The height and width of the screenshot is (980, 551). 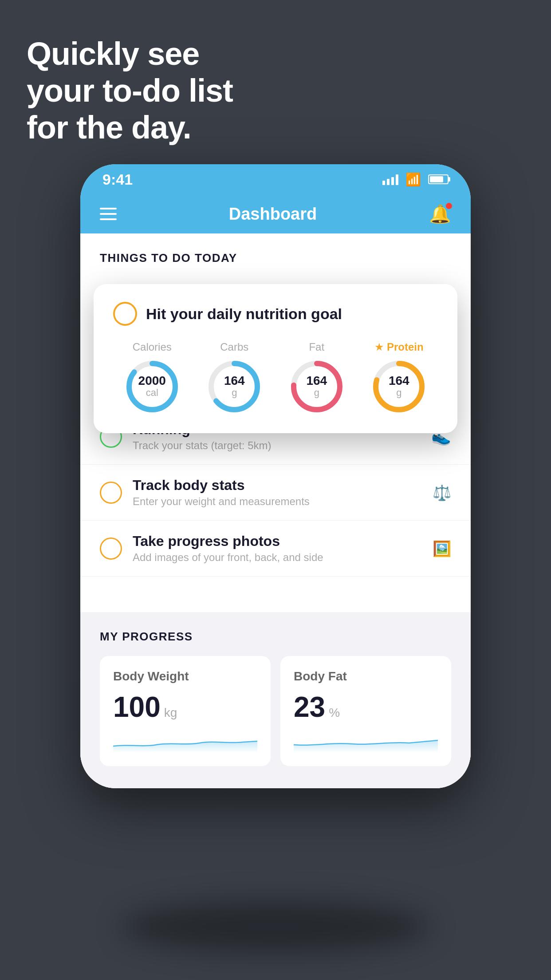 I want to click on hero-text: Quickly see your to-do list for the day., so click(x=130, y=91).